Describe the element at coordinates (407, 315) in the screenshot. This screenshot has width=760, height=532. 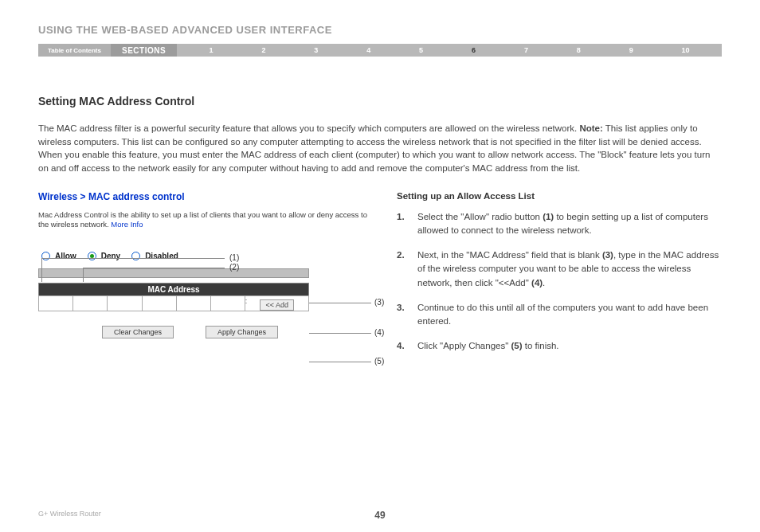
I see `step-num-3: 3.` at that location.